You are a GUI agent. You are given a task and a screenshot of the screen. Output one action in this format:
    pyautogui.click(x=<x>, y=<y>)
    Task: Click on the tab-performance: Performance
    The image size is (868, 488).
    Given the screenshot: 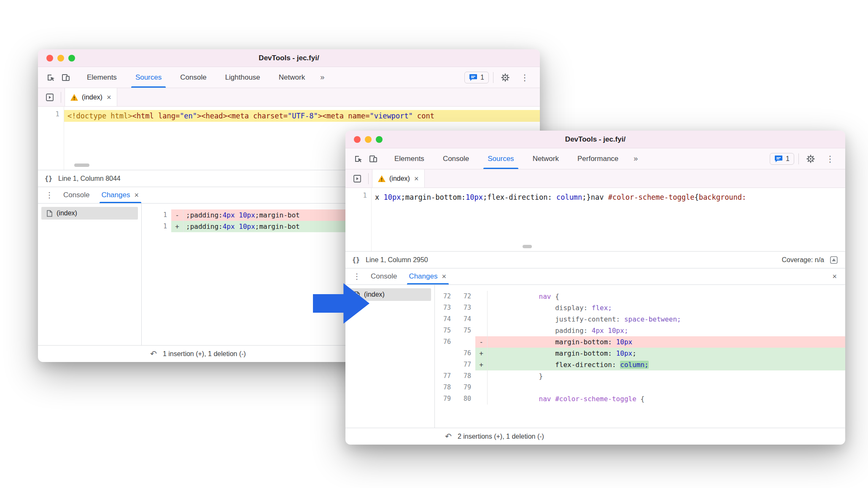 What is the action you would take?
    pyautogui.click(x=598, y=158)
    